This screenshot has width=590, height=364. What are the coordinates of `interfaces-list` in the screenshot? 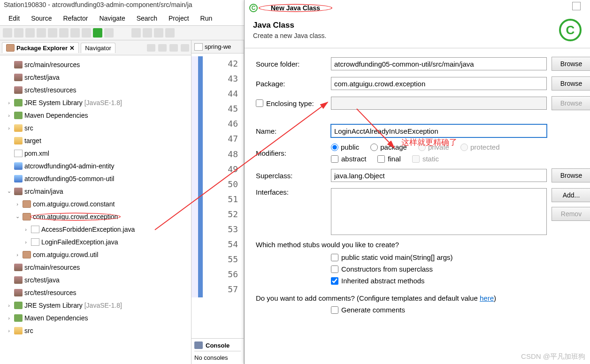 It's located at (439, 212).